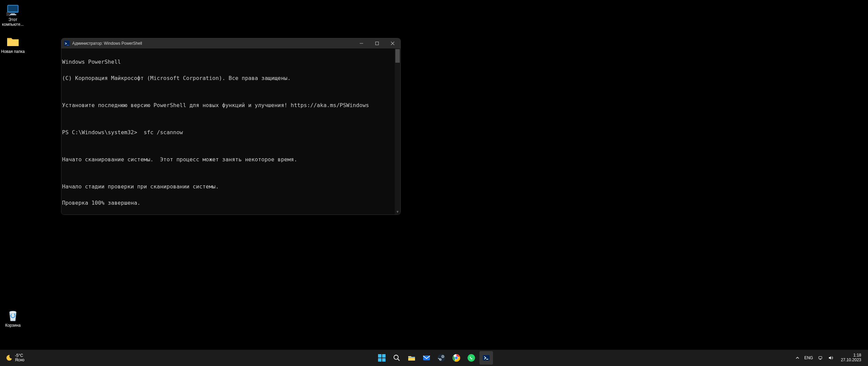 This screenshot has height=366, width=868. What do you see at coordinates (797, 358) in the screenshot?
I see `tray-overflow-button` at bounding box center [797, 358].